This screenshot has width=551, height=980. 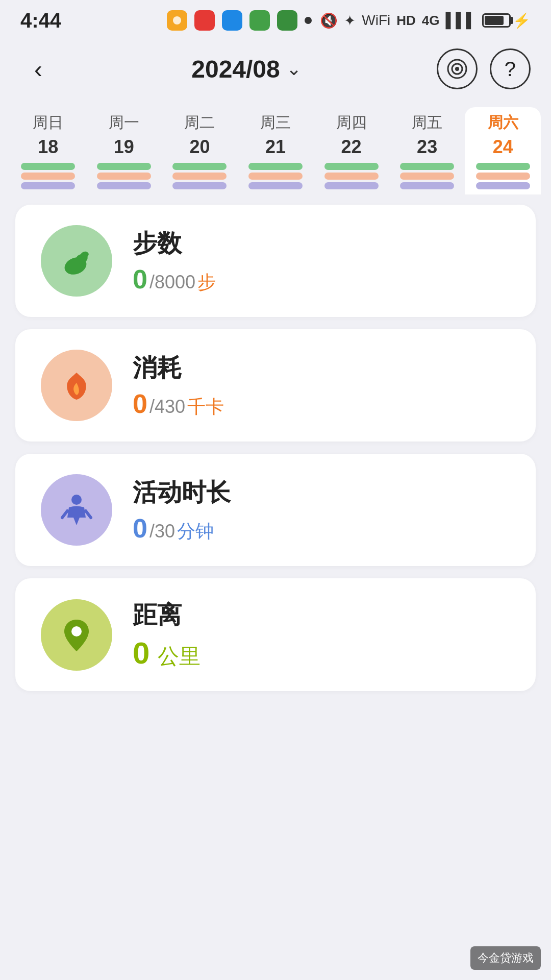 What do you see at coordinates (48, 151) in the screenshot?
I see `calendar-day-0: 周日 18` at bounding box center [48, 151].